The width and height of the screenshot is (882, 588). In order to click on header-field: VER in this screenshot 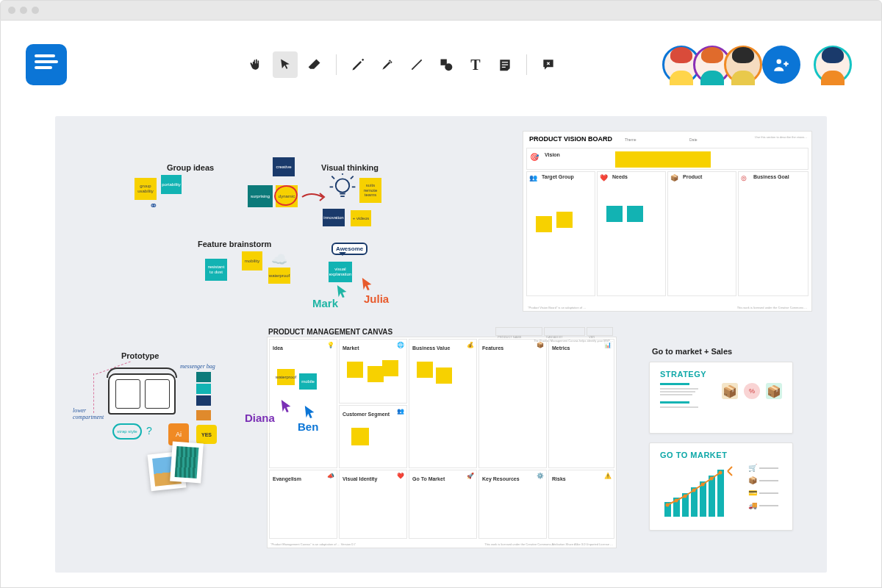, I will do `click(600, 331)`.